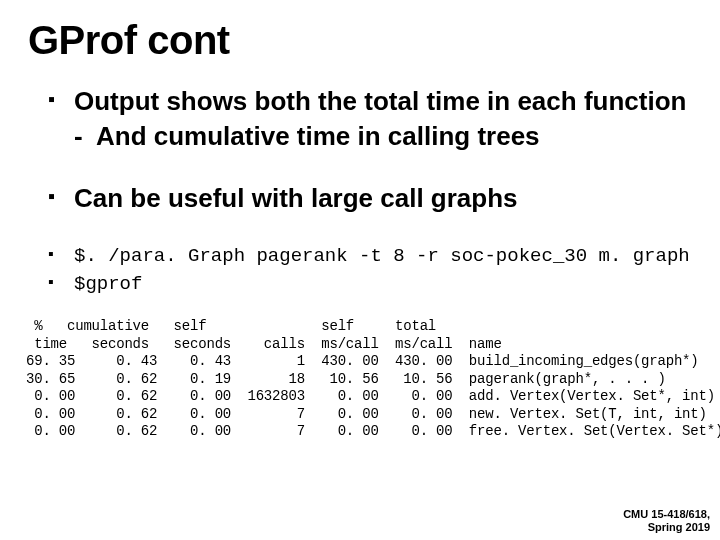 The height and width of the screenshot is (540, 720). I want to click on code-line: $gprof, so click(370, 284).